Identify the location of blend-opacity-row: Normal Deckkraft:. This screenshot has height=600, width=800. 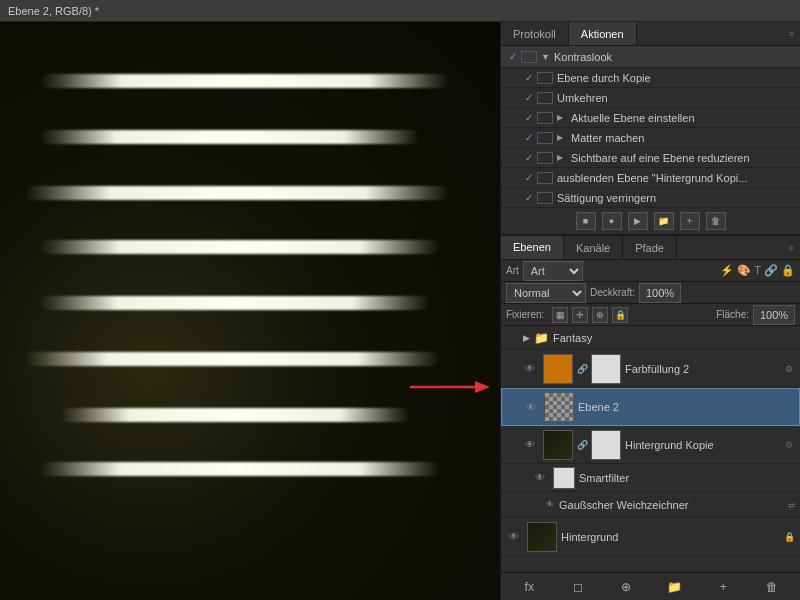
(650, 293).